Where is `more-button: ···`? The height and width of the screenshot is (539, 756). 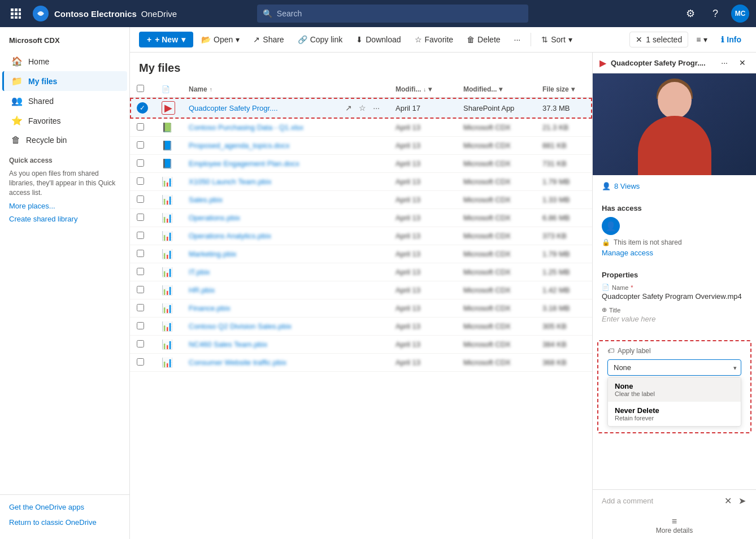
more-button: ··· is located at coordinates (518, 40).